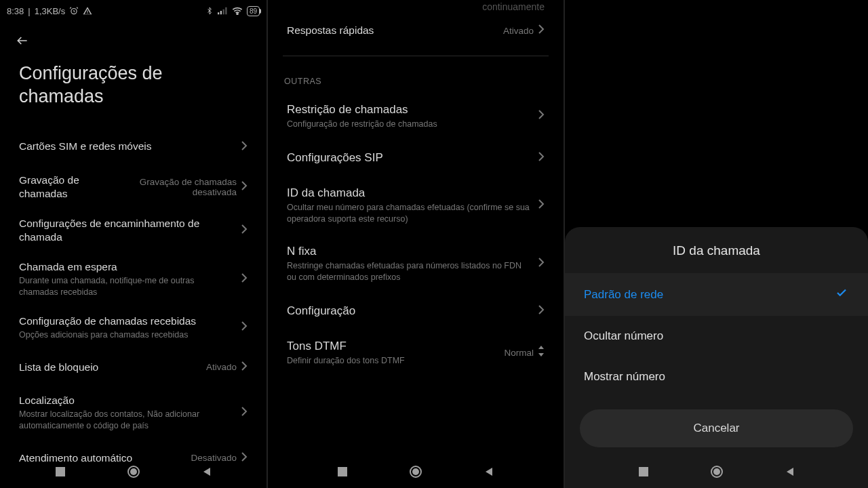  I want to click on section-header-outras: OUTRAS, so click(416, 78).